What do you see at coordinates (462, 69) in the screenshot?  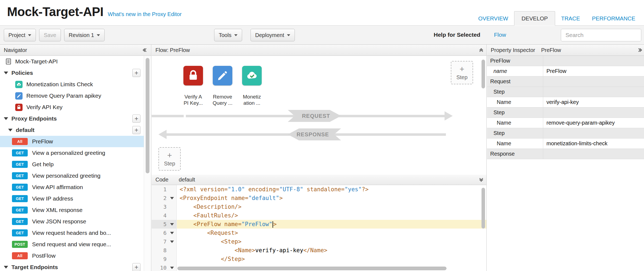 I see `plus-icon: +` at bounding box center [462, 69].